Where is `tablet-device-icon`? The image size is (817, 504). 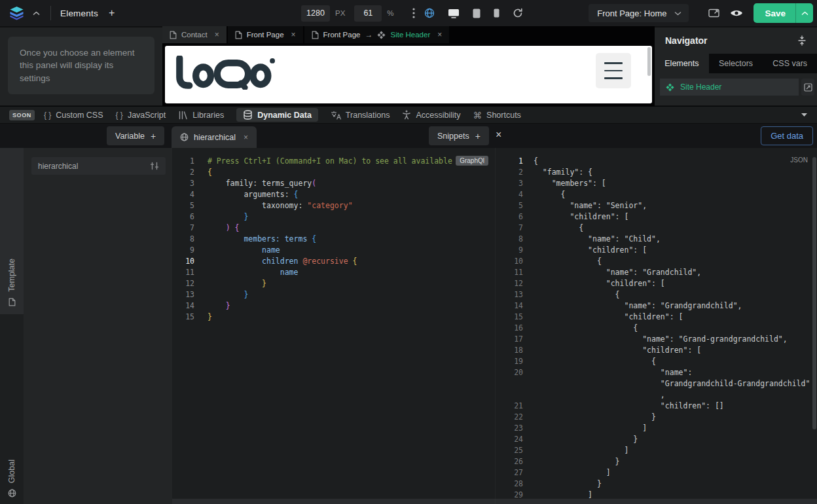 tablet-device-icon is located at coordinates (477, 13).